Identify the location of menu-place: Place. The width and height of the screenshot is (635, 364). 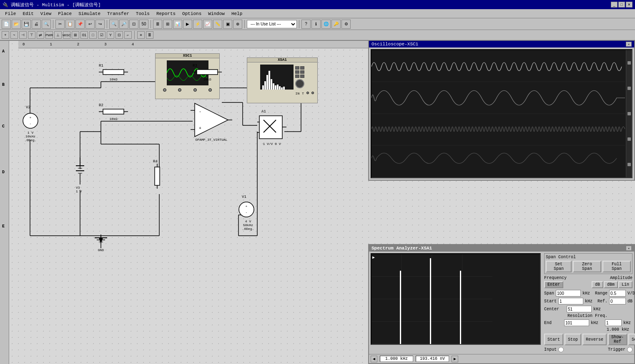
(65, 14).